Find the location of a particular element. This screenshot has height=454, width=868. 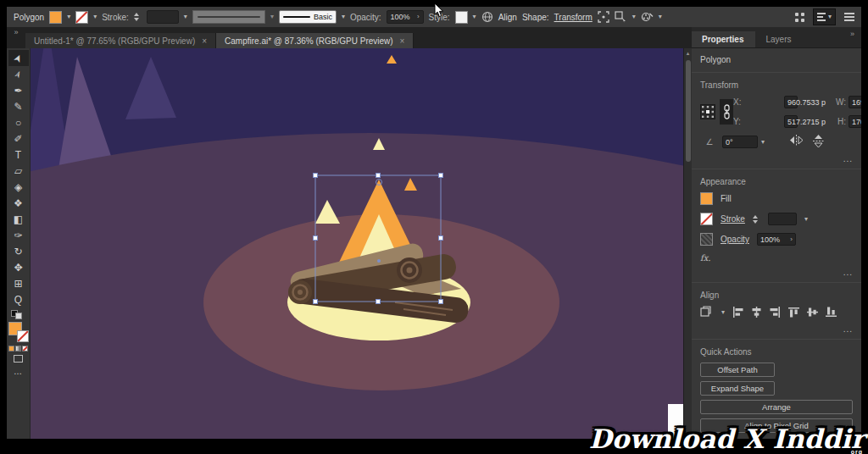

align-right-icon is located at coordinates (775, 313).